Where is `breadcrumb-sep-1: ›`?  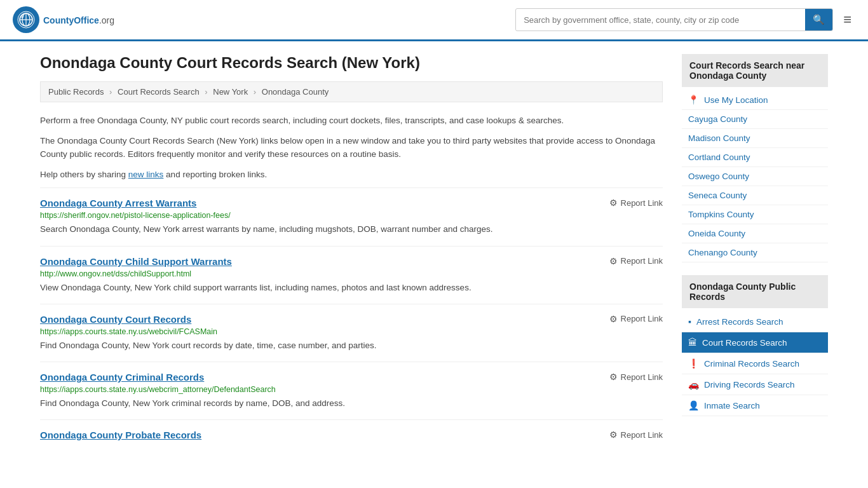 breadcrumb-sep-1: › is located at coordinates (111, 92).